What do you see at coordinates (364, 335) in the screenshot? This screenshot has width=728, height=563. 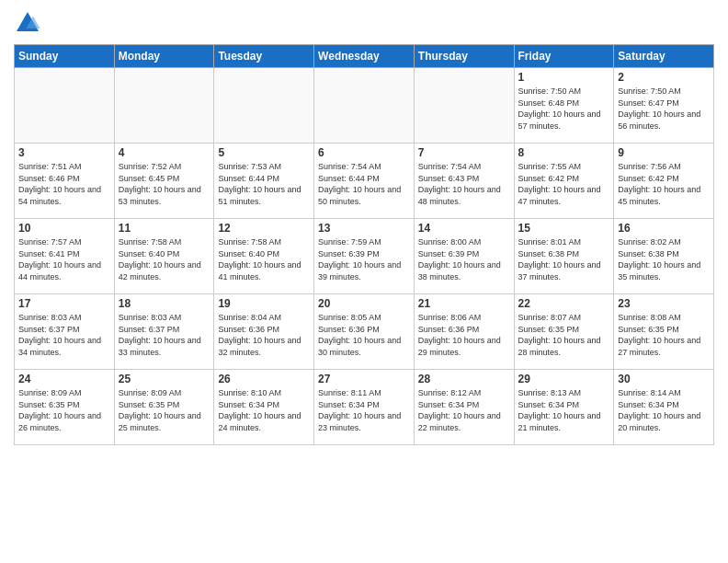 I see `day-info: Sunrise: 8:05 AM Sunset: 6:36 PM Dayligh…` at bounding box center [364, 335].